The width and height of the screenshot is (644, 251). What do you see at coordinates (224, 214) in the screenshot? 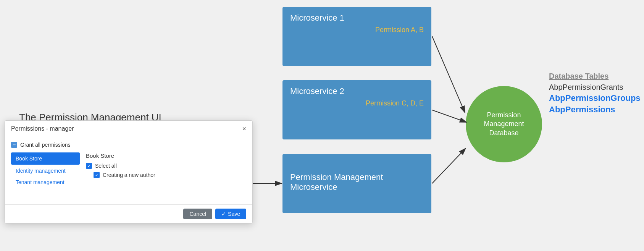
I see `save-checkmark-icon: ✓` at bounding box center [224, 214].